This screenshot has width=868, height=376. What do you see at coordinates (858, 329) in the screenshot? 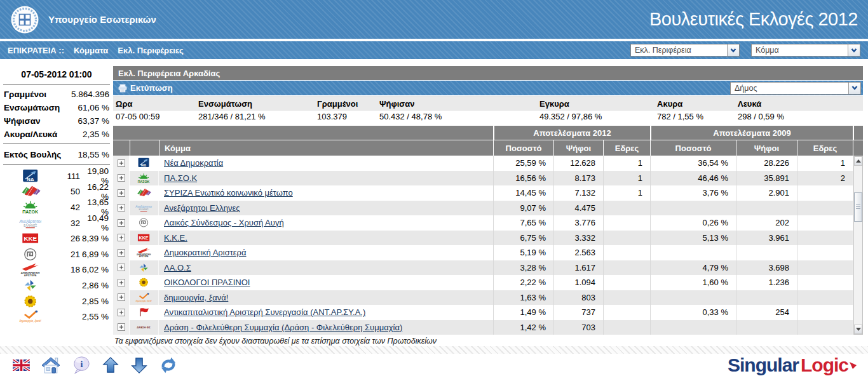
I see `scroll-down-button` at bounding box center [858, 329].